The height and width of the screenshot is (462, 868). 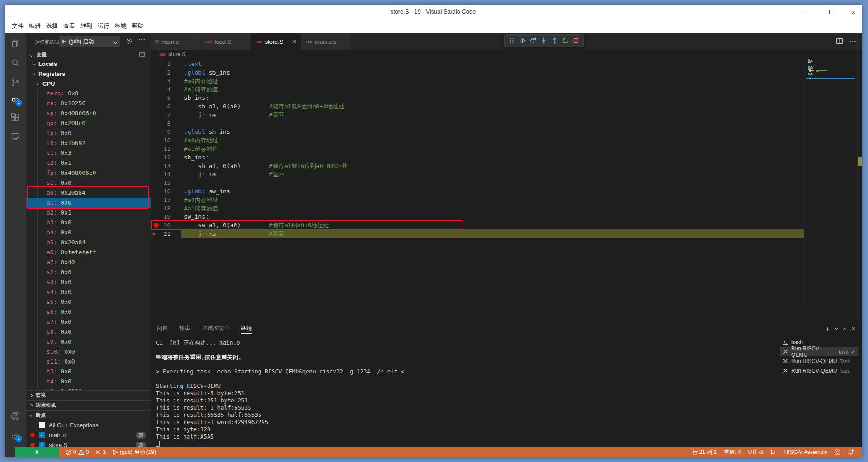 What do you see at coordinates (89, 183) in the screenshot?
I see `register-s1: s1: 0x0` at bounding box center [89, 183].